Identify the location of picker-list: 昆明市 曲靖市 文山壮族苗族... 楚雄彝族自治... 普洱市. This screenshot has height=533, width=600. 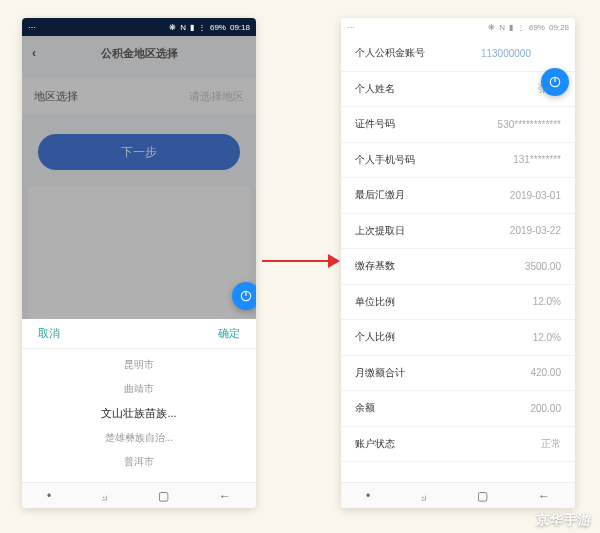
(139, 414).